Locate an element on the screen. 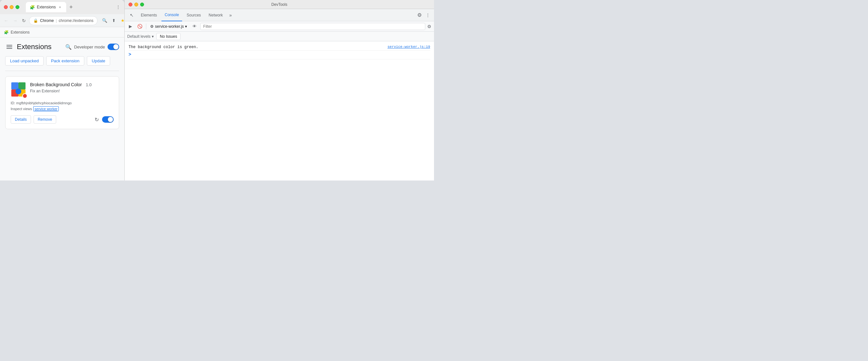 This screenshot has height=361, width=868. source-file-label: service-worker.js is located at coordinates (169, 26).